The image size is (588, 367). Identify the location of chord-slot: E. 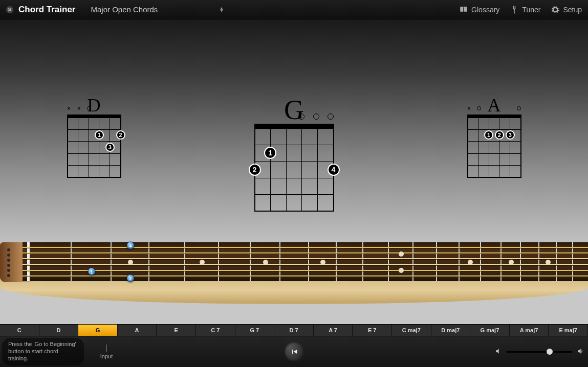
(176, 330).